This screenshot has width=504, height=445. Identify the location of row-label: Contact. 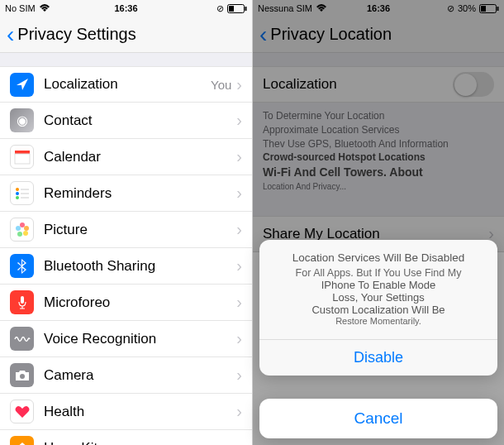
(140, 121).